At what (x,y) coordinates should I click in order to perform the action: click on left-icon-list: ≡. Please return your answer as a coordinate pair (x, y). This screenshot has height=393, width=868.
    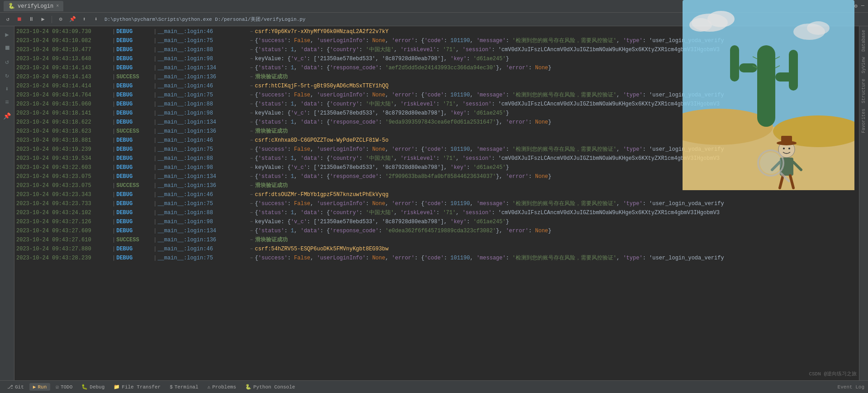
    Looking at the image, I should click on (7, 102).